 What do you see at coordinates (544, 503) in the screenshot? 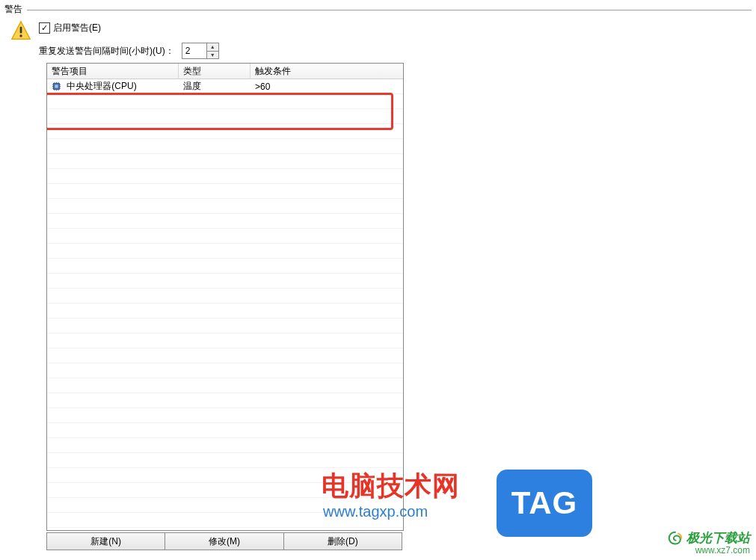
I see `tag-badge-text: TAG` at bounding box center [544, 503].